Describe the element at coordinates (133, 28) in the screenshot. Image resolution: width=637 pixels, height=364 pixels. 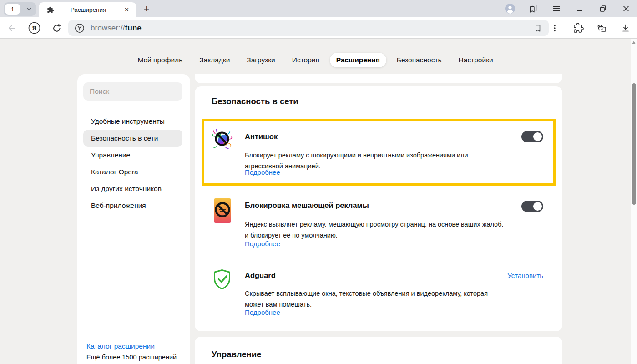
I see `url-host: tune` at that location.